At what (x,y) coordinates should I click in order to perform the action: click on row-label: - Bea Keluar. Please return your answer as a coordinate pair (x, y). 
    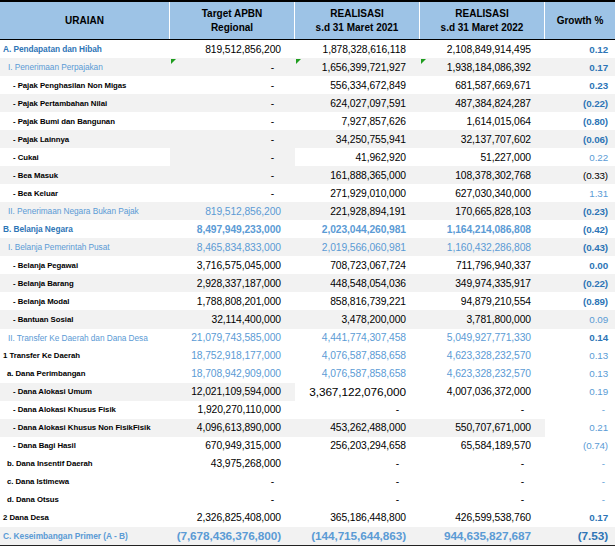
    Looking at the image, I should click on (85, 193).